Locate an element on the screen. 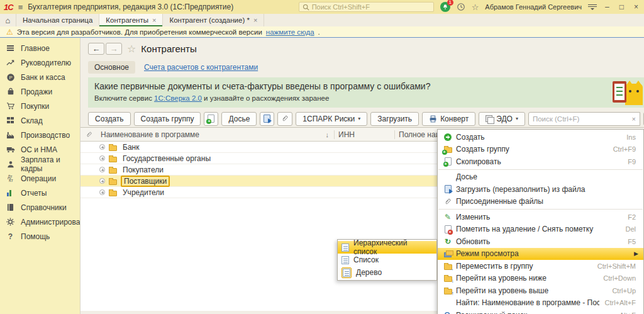 This screenshot has height=314, width=644. book-icon is located at coordinates (10, 208).